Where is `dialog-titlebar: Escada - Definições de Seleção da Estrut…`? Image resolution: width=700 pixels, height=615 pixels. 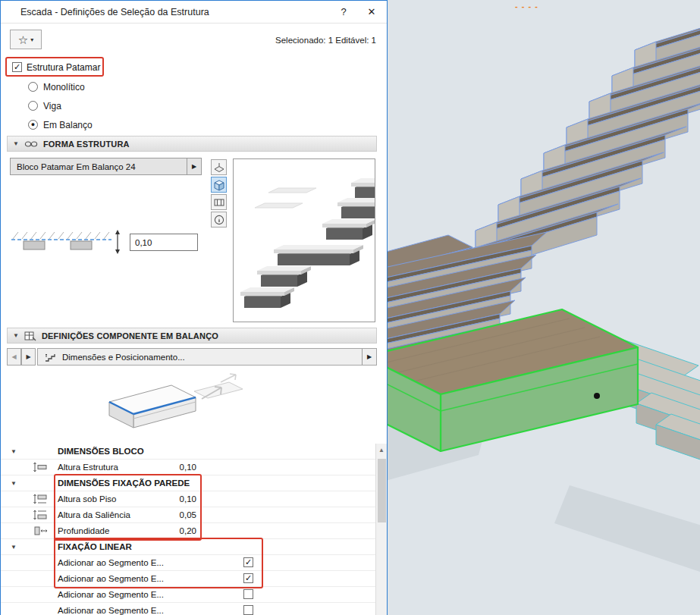
dialog-titlebar: Escada - Definições de Seleção da Estrut… is located at coordinates (194, 12).